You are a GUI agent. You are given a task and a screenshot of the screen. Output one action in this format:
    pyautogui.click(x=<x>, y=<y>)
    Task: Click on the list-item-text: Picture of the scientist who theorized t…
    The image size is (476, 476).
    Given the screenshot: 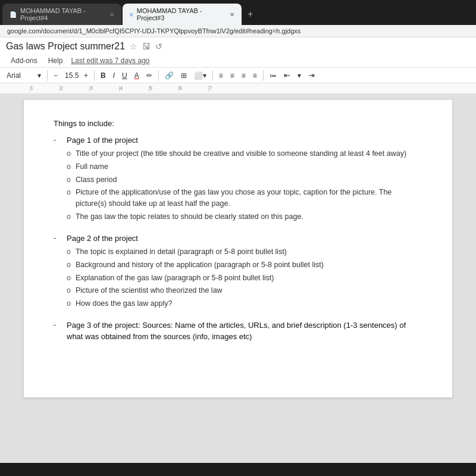 What is the action you would take?
    pyautogui.click(x=149, y=290)
    